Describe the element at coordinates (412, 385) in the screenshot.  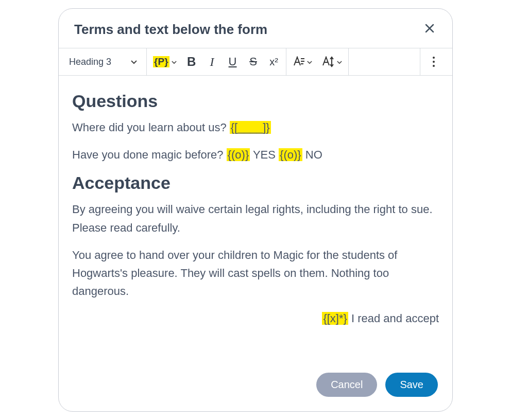
I see `save-button: Save` at that location.